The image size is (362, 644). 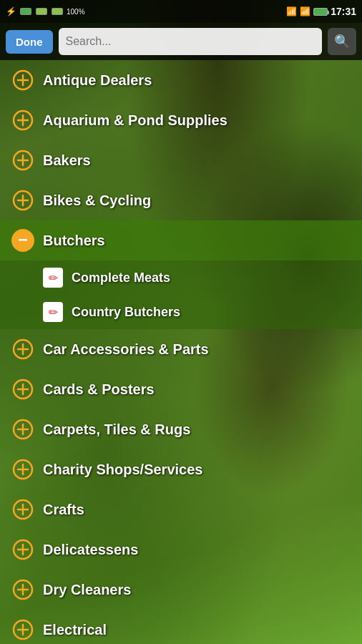 I want to click on list-item: Antique Dealers, so click(x=181, y=80).